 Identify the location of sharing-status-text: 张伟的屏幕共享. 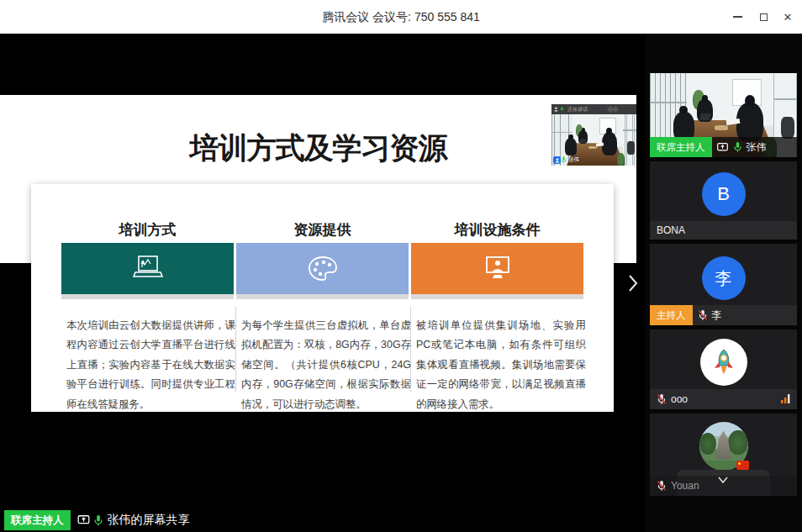
(149, 520).